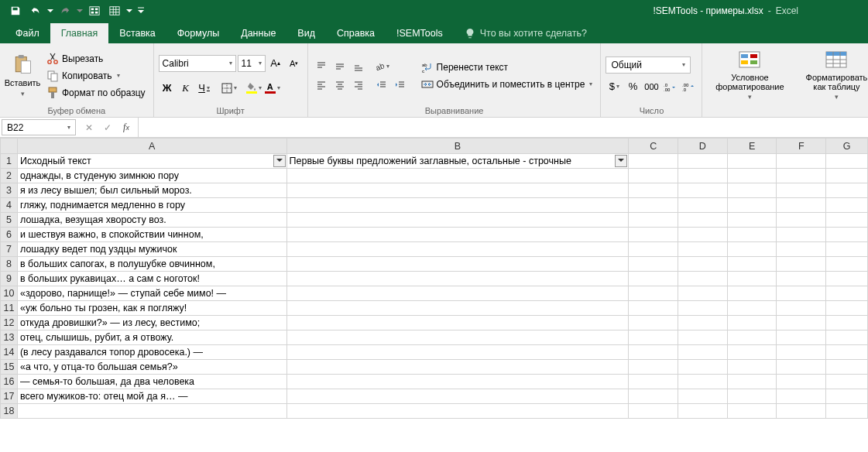  Describe the element at coordinates (801, 337) in the screenshot. I see `cell-F13` at that location.